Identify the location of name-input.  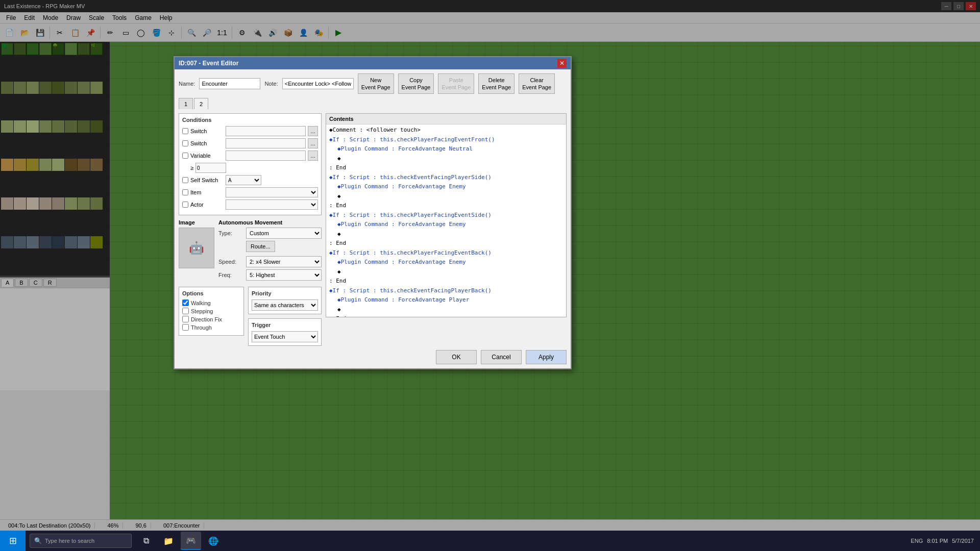
(230, 84).